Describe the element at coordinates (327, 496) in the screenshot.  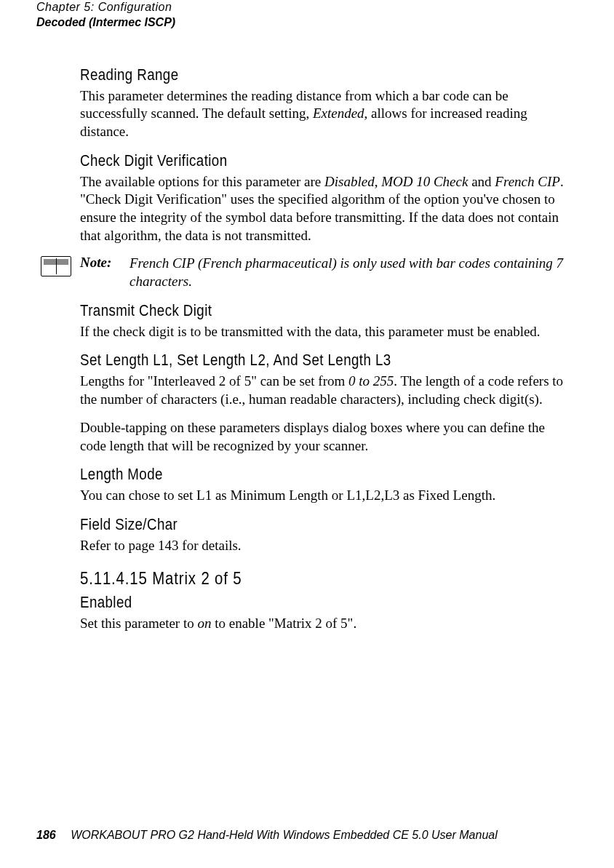
I see `para-length-mode: You can chose to set L1 as Minimum Lengt…` at that location.